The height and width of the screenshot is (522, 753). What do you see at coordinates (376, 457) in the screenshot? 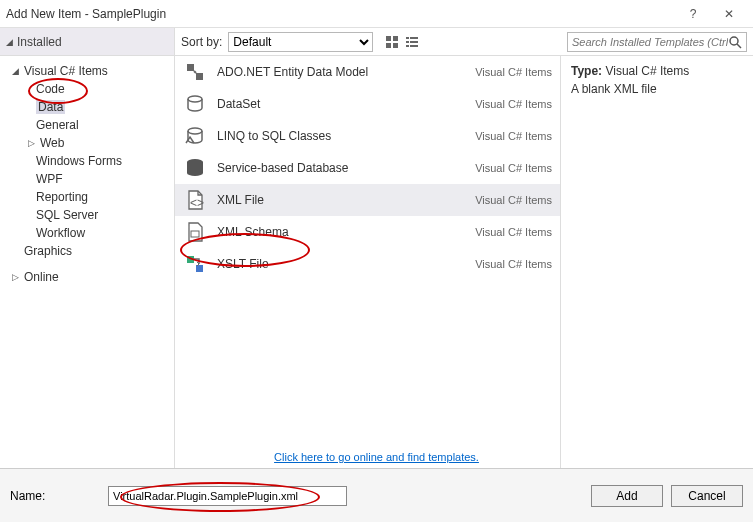
I see `online-templates-link-area: Click here to go online and find templat…` at bounding box center [376, 457].